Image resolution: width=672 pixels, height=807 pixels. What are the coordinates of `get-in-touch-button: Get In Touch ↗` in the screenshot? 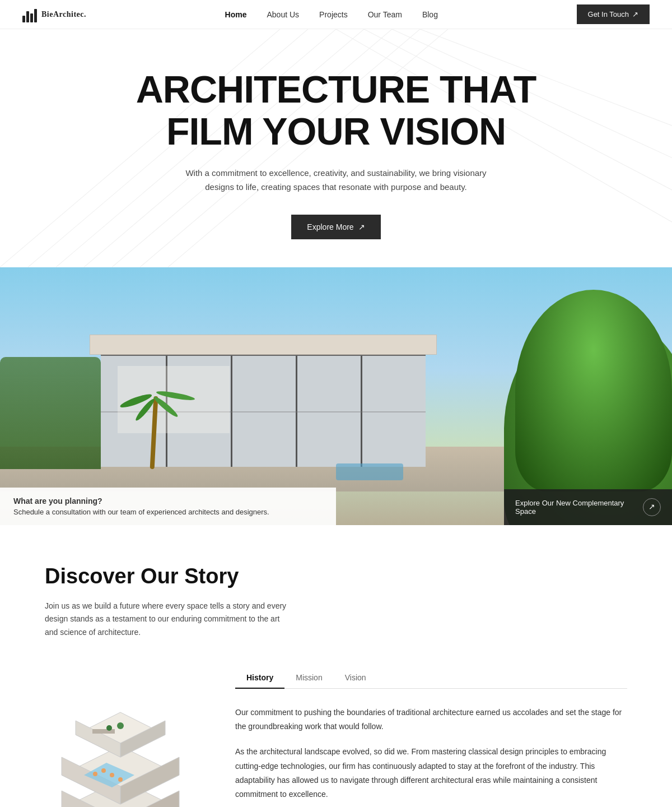 It's located at (613, 15).